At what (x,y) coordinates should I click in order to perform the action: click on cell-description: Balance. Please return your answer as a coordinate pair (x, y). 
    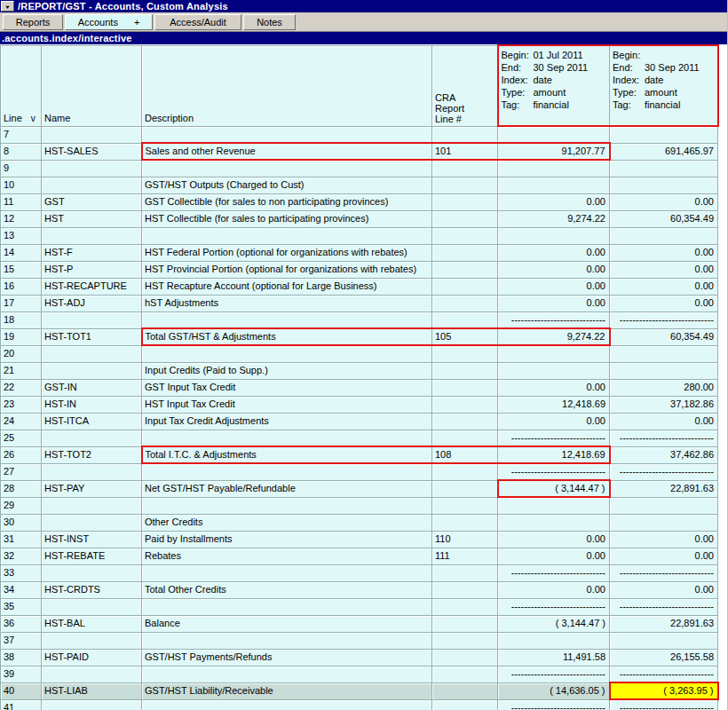
    Looking at the image, I should click on (288, 623).